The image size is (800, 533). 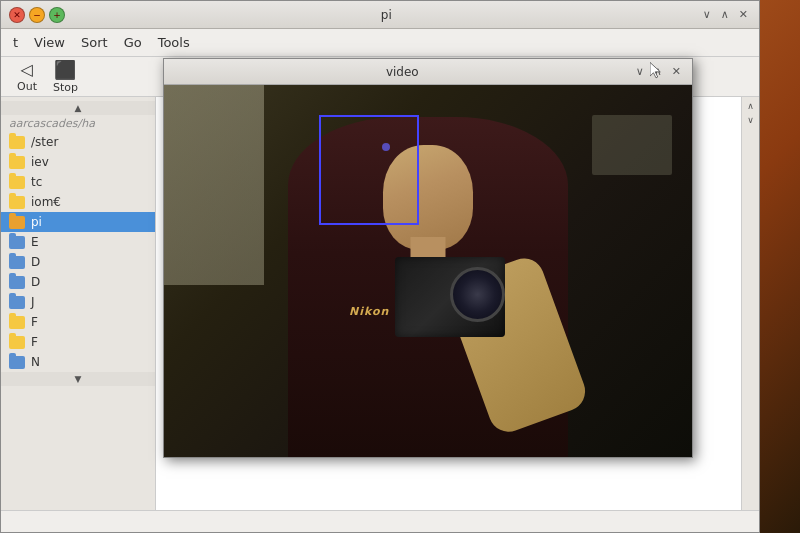 What do you see at coordinates (17, 142) in the screenshot?
I see `folder-icon-ster` at bounding box center [17, 142].